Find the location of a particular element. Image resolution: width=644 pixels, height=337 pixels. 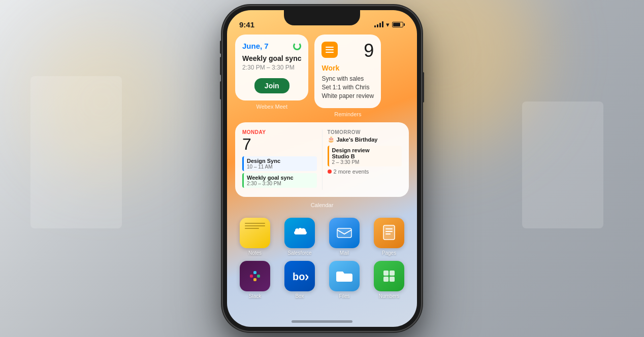

widget-reminders-container: 9 Work Sync with sales Set 1:1 with Chri… is located at coordinates (347, 76).